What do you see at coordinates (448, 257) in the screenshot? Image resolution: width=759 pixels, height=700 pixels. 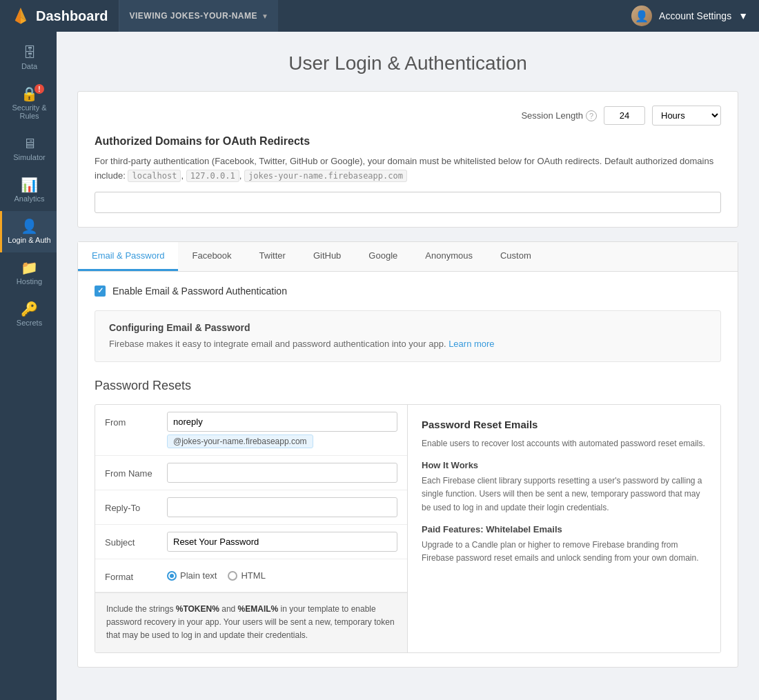 I see `tab-anonymous: Anonymous` at bounding box center [448, 257].